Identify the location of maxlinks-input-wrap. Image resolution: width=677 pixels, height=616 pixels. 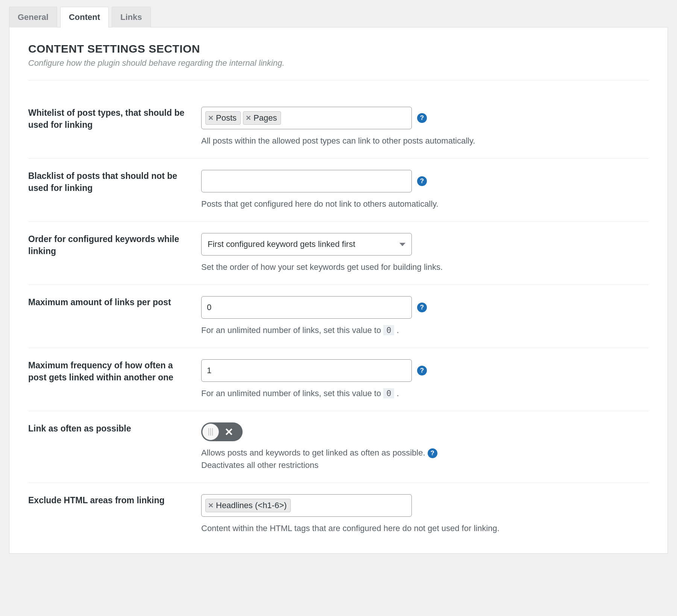
(307, 307).